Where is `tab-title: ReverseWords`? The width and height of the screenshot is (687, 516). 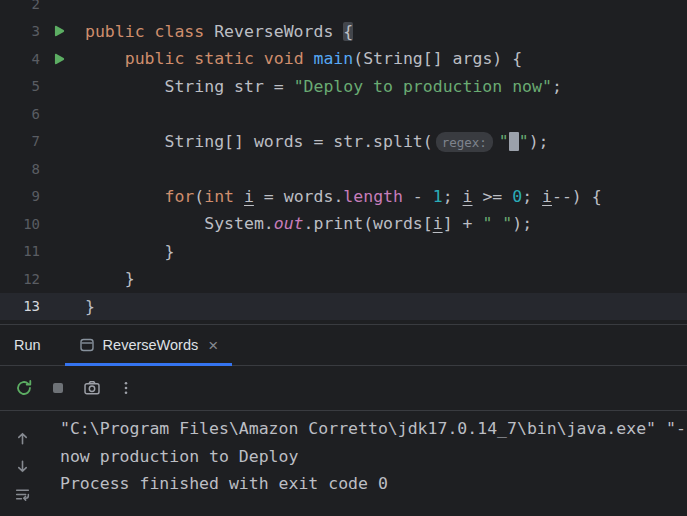
tab-title: ReverseWords is located at coordinates (151, 345).